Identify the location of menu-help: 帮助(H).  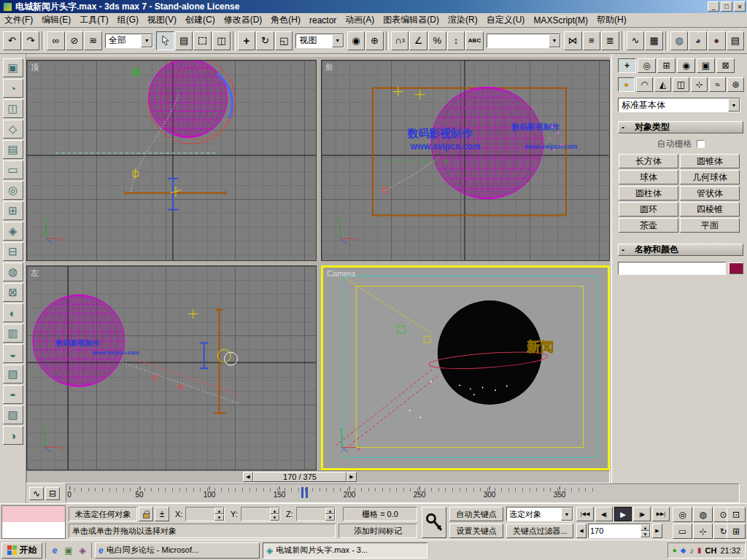
(611, 20).